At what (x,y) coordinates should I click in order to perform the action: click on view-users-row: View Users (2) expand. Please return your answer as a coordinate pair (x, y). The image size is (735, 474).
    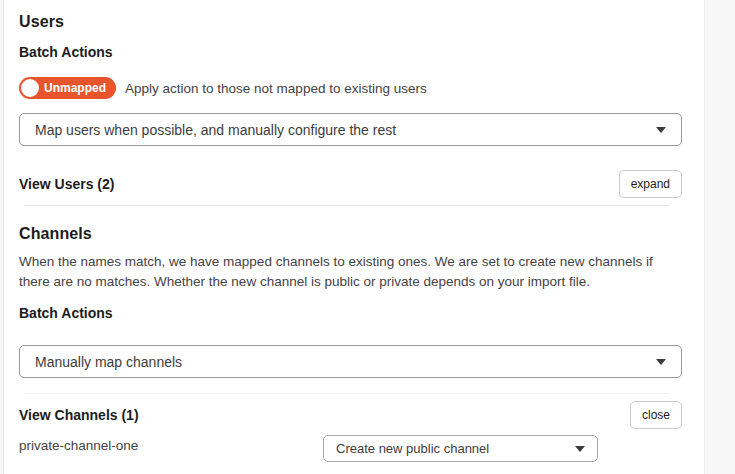
    Looking at the image, I should click on (350, 184).